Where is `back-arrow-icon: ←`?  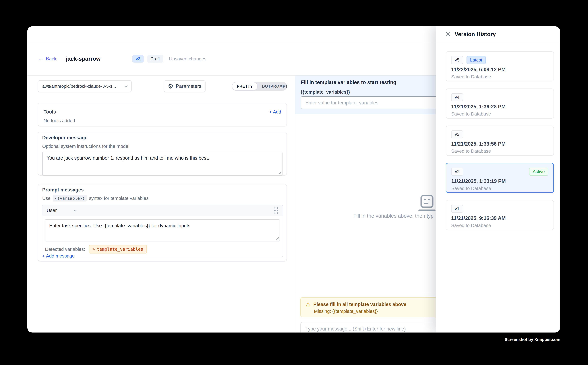 back-arrow-icon: ← is located at coordinates (41, 59).